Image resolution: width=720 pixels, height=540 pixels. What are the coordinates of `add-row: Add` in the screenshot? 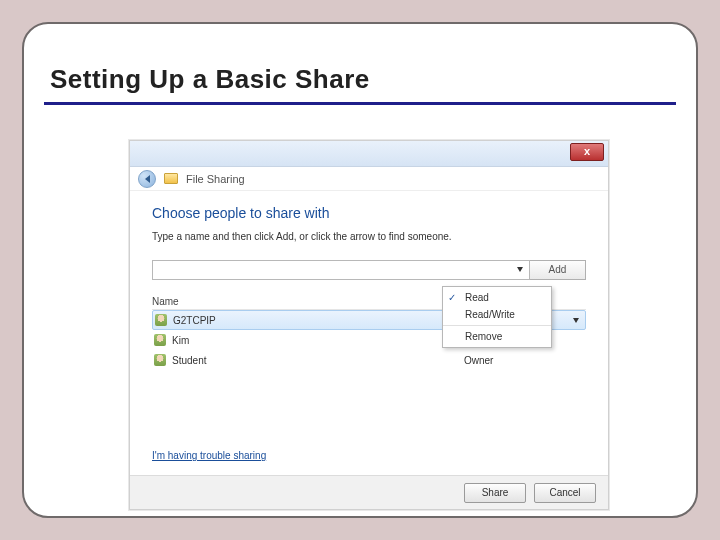 It's located at (369, 270).